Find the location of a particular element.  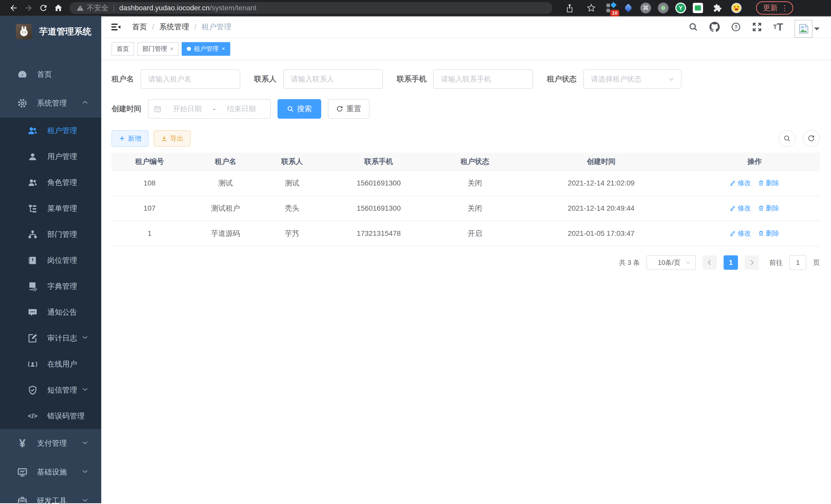

sidebar-item-errcode: </> 错误码管理 is located at coordinates (51, 416).